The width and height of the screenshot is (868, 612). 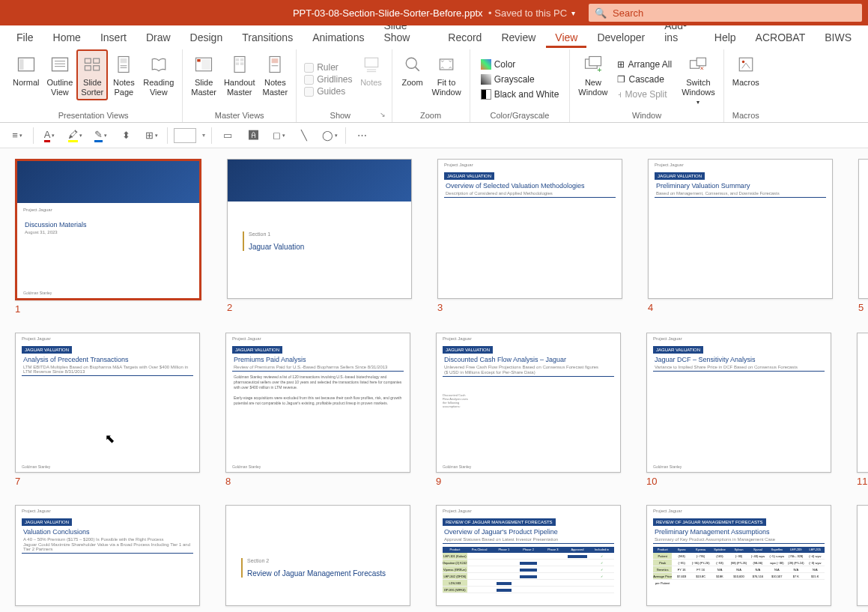 I want to click on tab-draw: Draw, so click(x=159, y=37).